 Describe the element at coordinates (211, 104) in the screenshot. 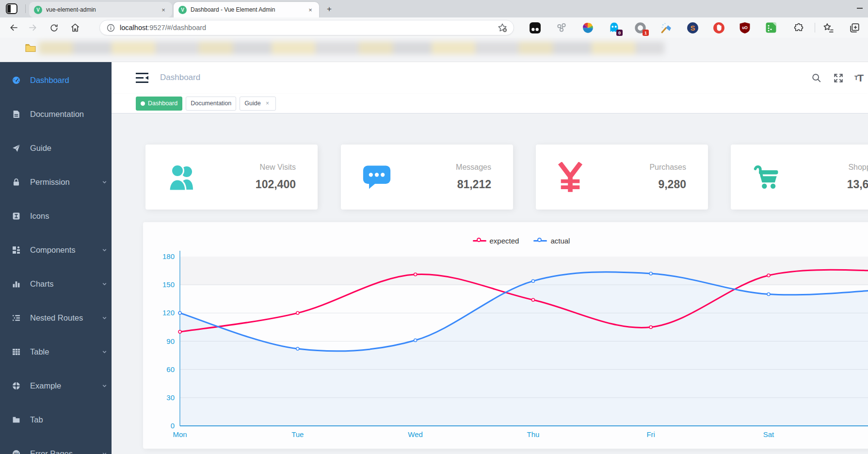

I see `tag-documentation: Documentation` at that location.